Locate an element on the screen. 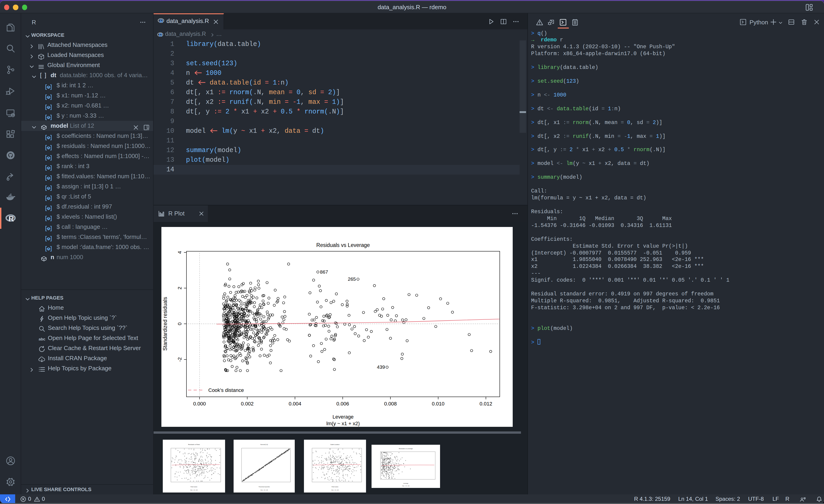 The height and width of the screenshot is (504, 824). svg-text: Normal Q-Q is located at coordinates (264, 444).